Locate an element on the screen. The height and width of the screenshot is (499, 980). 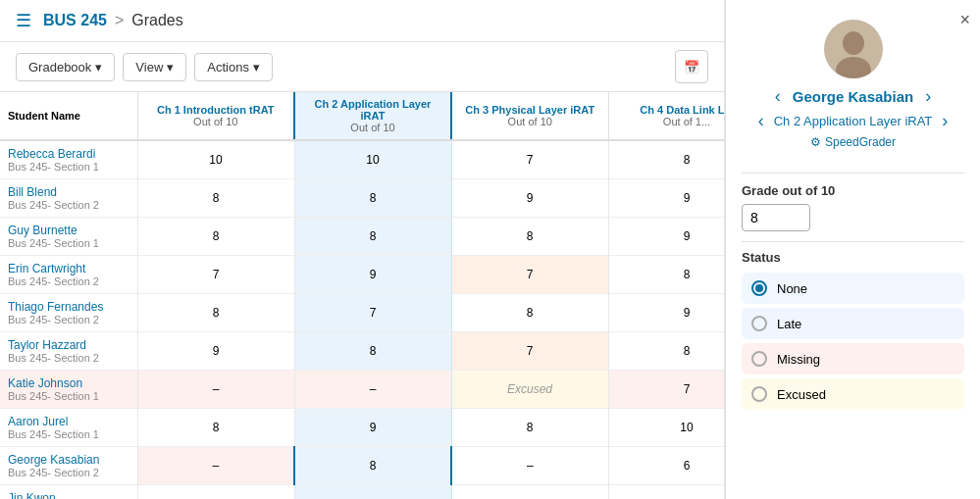
status-late-option: Late is located at coordinates (853, 324).